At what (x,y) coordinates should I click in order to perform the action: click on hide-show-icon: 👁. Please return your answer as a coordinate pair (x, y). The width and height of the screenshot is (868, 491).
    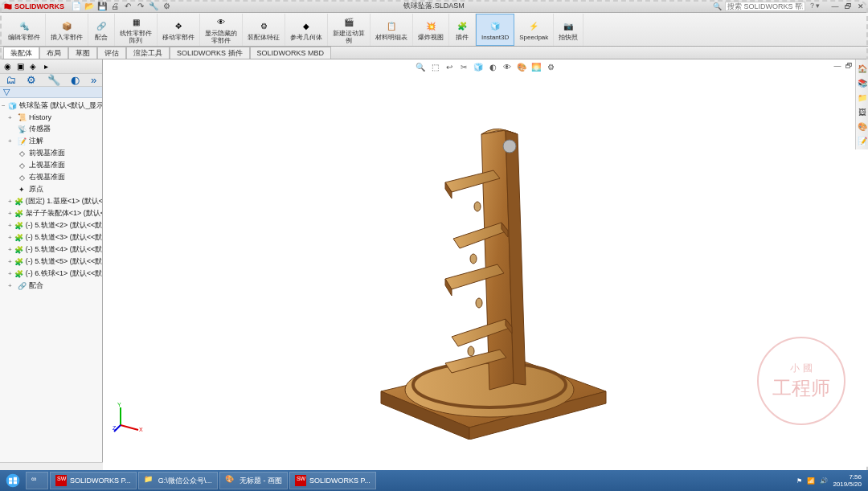
    Looking at the image, I should click on (507, 67).